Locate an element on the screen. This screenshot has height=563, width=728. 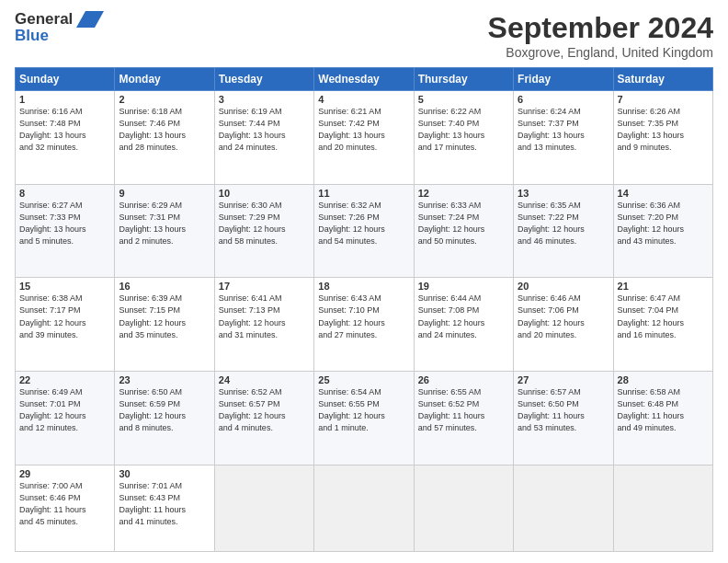
calendar-cell: 29Sunrise: 7:00 AM Sunset: 6:46 PM Dayli… is located at coordinates (65, 508).